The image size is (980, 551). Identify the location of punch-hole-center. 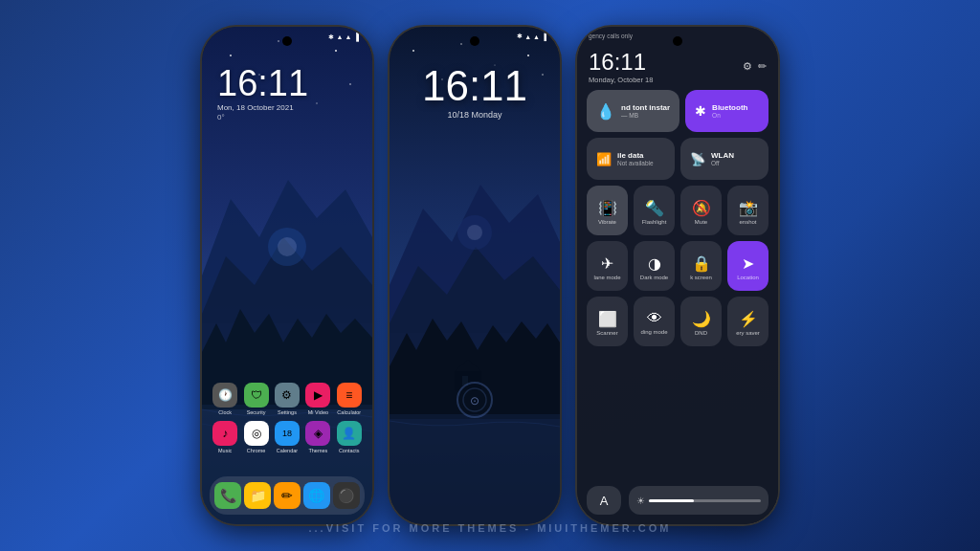
(475, 41).